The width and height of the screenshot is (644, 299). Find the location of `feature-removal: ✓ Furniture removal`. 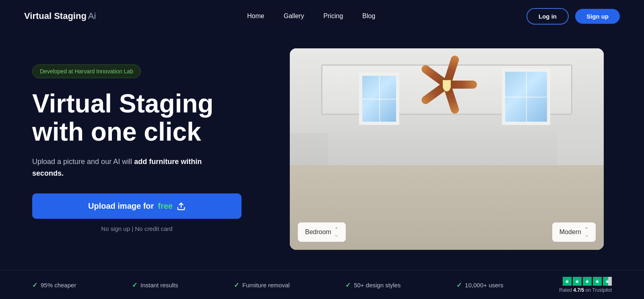

feature-removal: ✓ Furniture removal is located at coordinates (262, 285).